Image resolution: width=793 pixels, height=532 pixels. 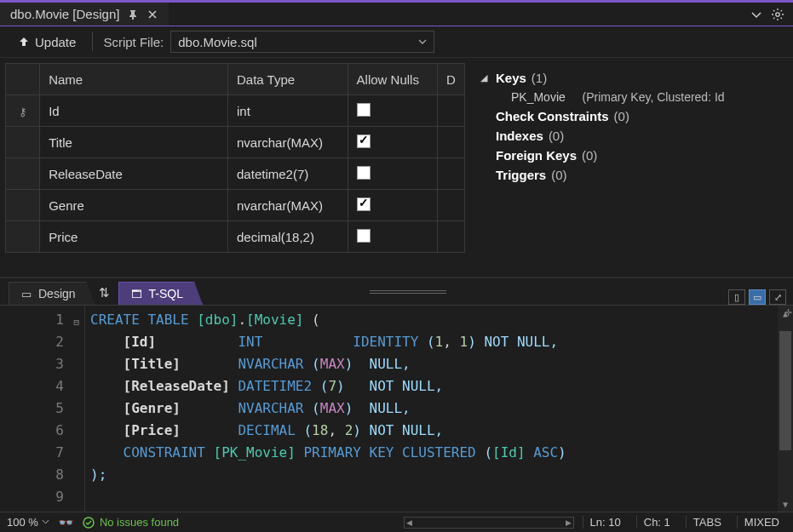 I want to click on line-ending-mode: MIXED, so click(x=761, y=523).